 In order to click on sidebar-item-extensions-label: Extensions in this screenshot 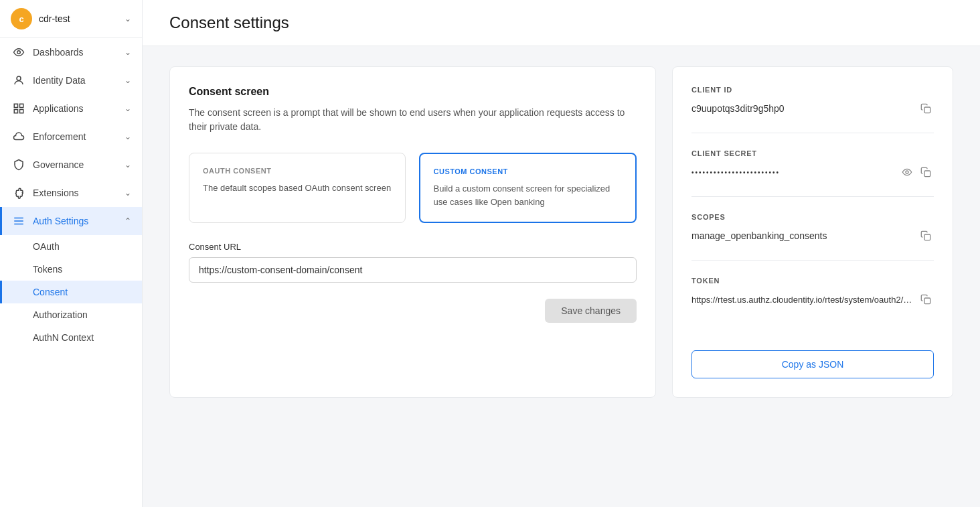, I will do `click(56, 193)`.